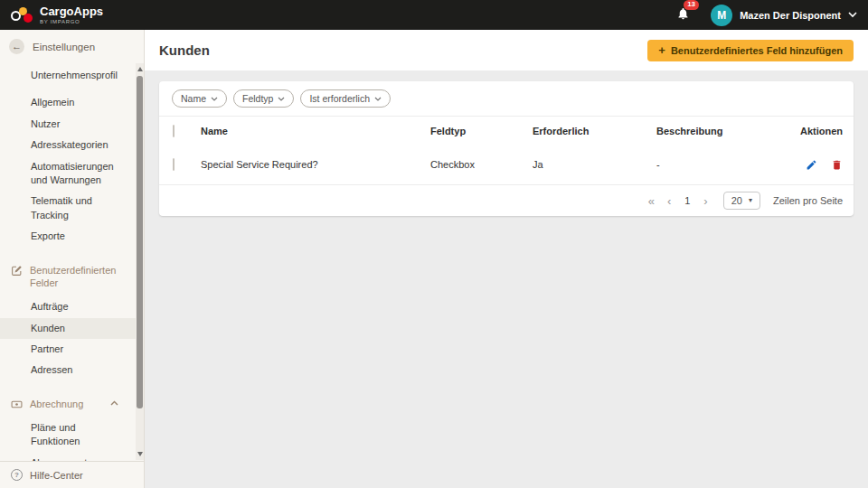 Image resolution: width=868 pixels, height=488 pixels. I want to click on sidebar-item-exporte: Exporte, so click(72, 237).